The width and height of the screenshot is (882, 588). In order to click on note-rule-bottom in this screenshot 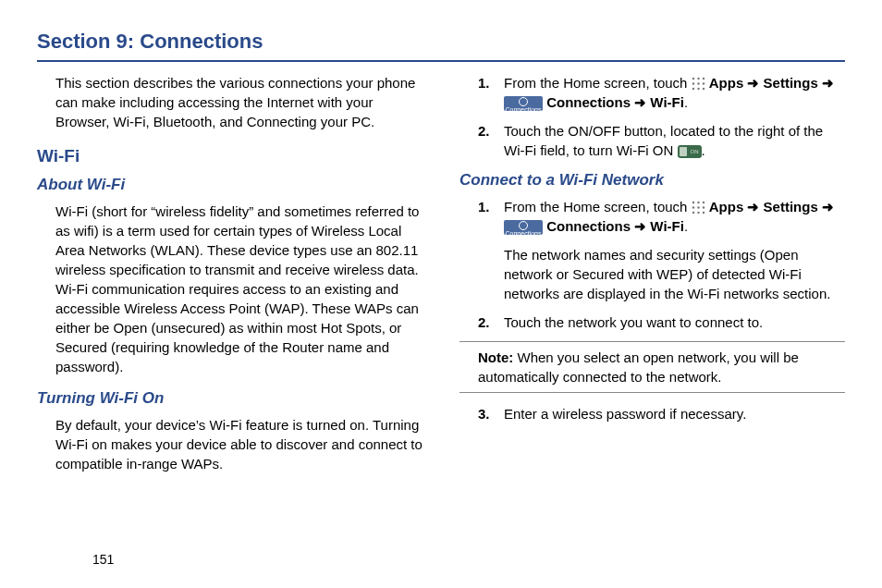, I will do `click(653, 392)`.